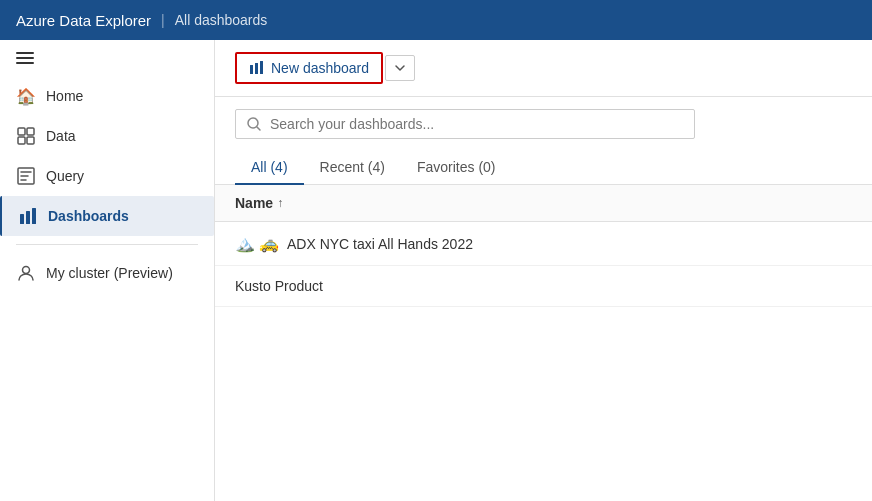 The height and width of the screenshot is (501, 872). Describe the element at coordinates (544, 244) in the screenshot. I see `table-row: 🏔️ 🚕 ADX NYC taxi All Hands 2022` at that location.